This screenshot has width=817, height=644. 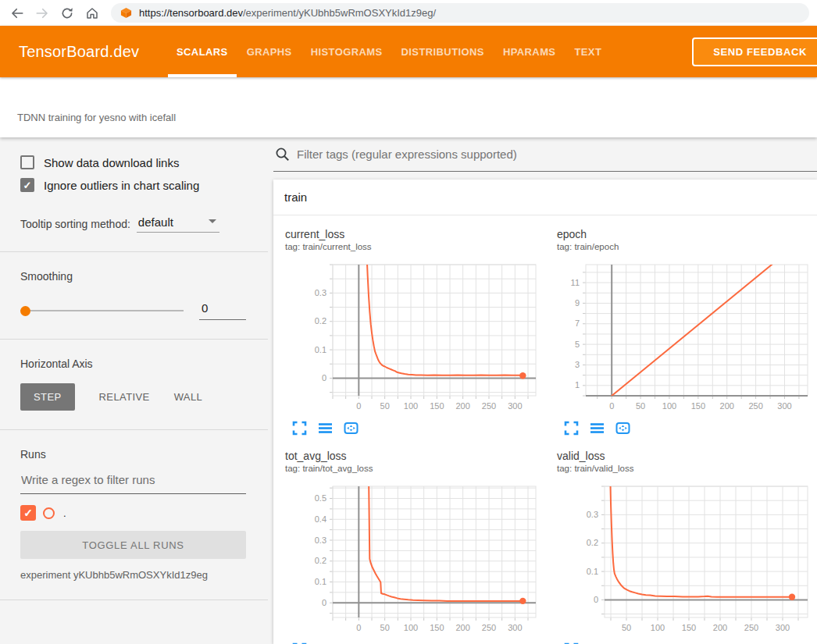 I want to click on home-icon, so click(x=92, y=13).